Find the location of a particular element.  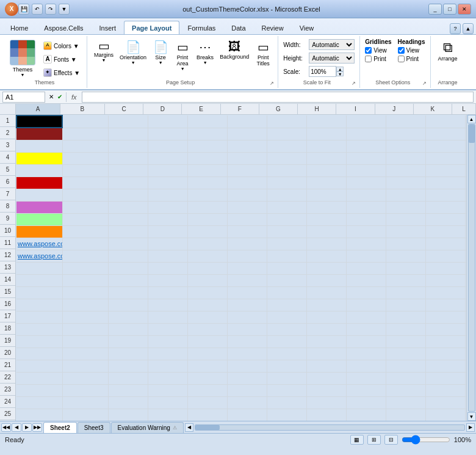

cell-c4 is located at coordinates (128, 158).